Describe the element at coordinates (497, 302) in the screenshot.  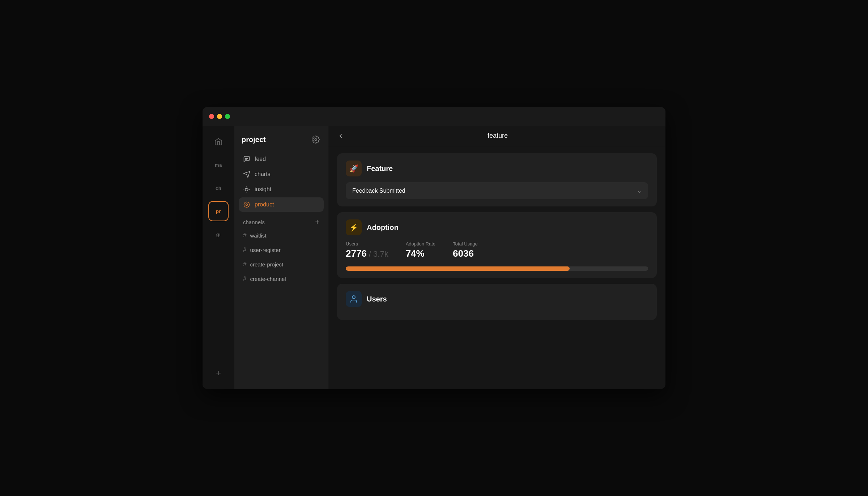
I see `users-card: Users` at that location.